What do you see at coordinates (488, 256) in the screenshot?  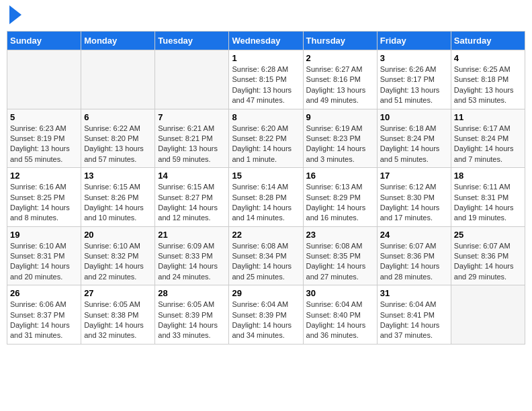 I see `calendar-cell: 25 Sunrise: 6:07 AM Sunset: 8:36 PM Dayl…` at bounding box center [488, 256].